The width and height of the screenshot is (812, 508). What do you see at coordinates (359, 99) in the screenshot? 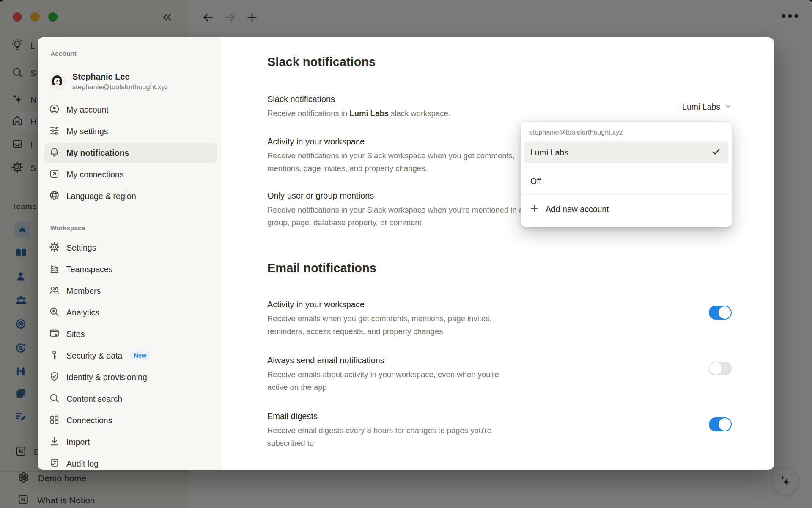
I see `setting-title: Slack notifications` at bounding box center [359, 99].